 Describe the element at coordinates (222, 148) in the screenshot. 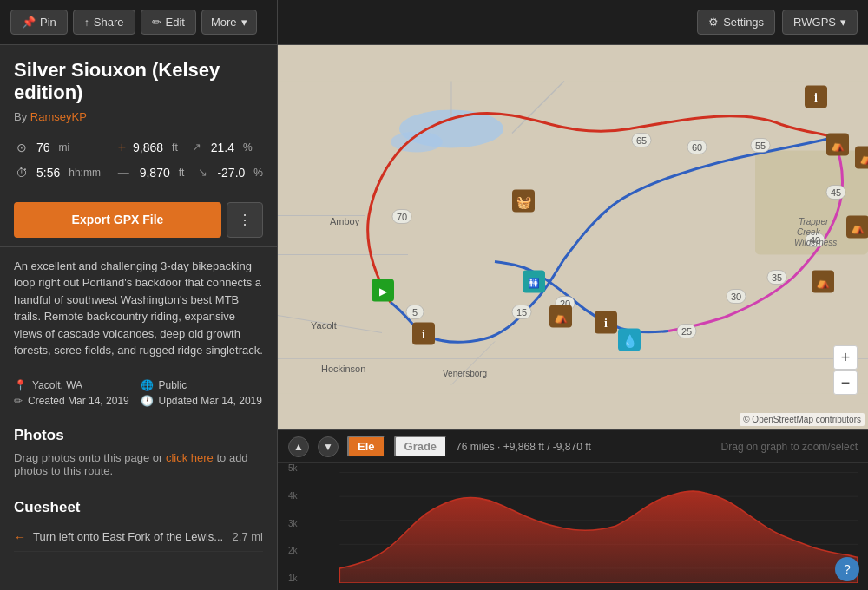

I see `climb-pct-value: 21.4` at that location.